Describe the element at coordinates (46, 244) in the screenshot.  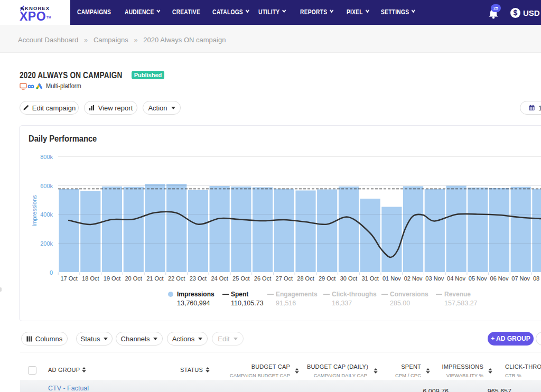
I see `svg-text: 200k` at that location.